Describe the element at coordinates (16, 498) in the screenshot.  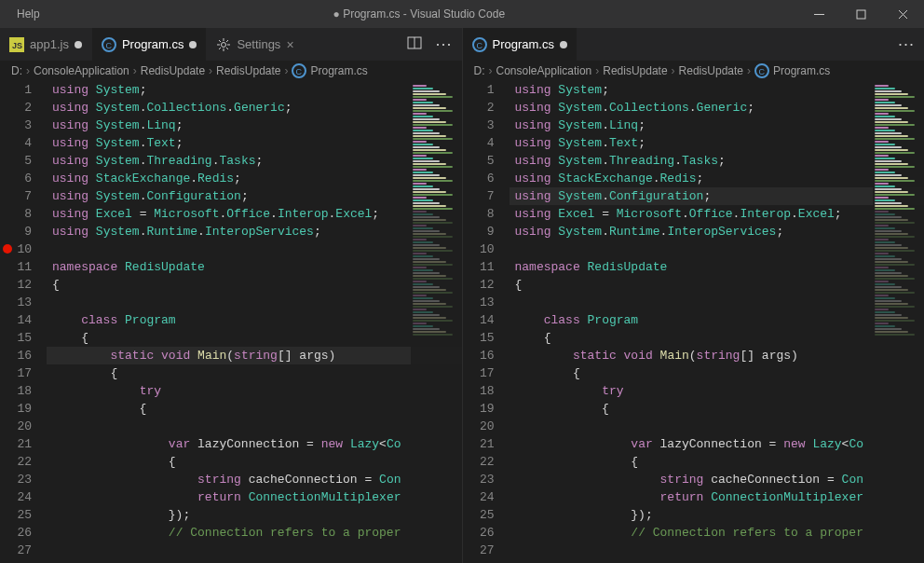
I see `line-number: 24` at that location.